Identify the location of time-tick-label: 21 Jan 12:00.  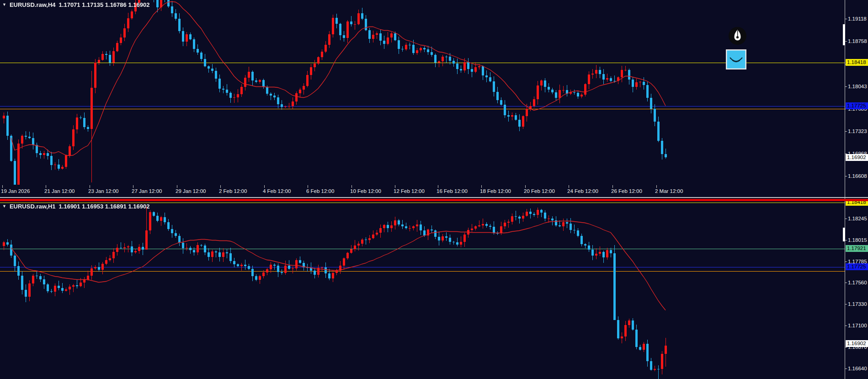
(59, 191).